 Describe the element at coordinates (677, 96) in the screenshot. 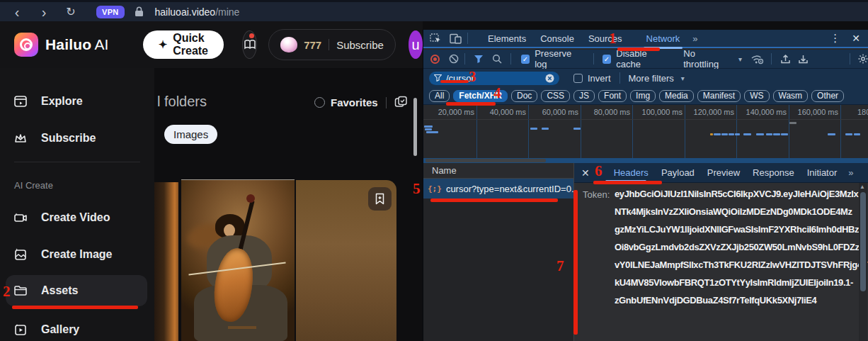

I see `chip-media: Media` at that location.